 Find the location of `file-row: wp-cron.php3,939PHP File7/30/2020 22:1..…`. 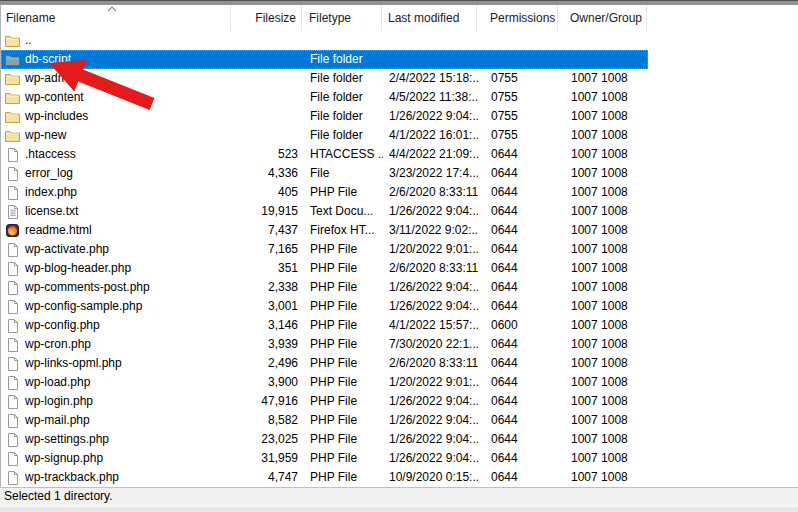

file-row: wp-cron.php3,939PHP File7/30/2020 22:1..… is located at coordinates (324, 344).